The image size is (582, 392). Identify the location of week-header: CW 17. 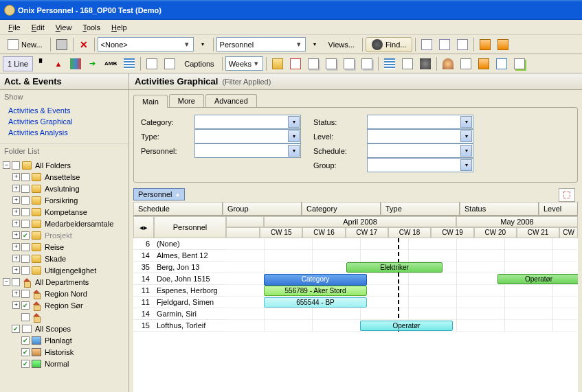
(367, 233).